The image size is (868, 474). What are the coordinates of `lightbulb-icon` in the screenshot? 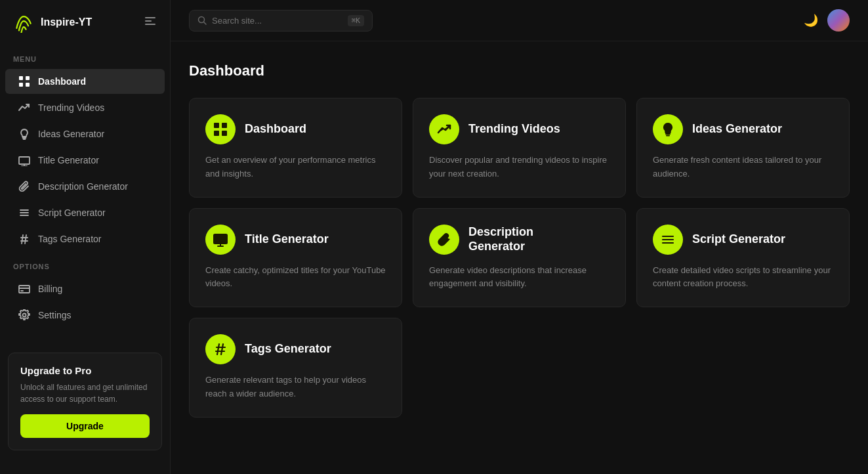 It's located at (24, 134).